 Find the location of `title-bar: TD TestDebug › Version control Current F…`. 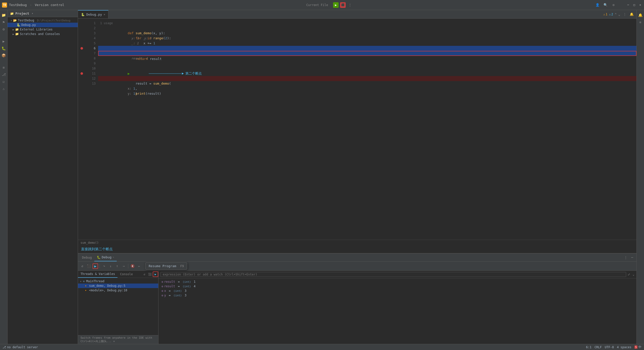

title-bar: TD TestDebug › Version control Current F… is located at coordinates (322, 5).